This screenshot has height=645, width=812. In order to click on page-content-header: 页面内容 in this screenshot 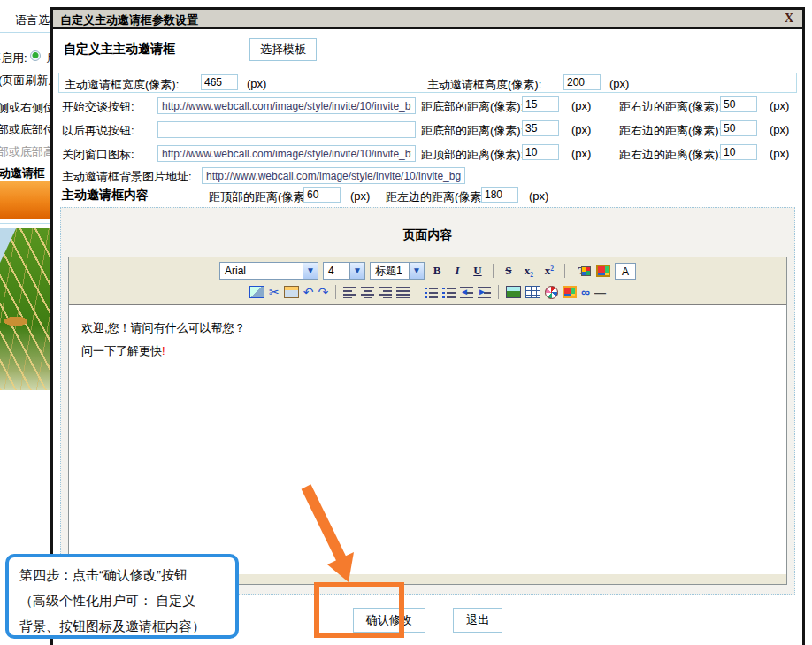, I will do `click(428, 226)`.